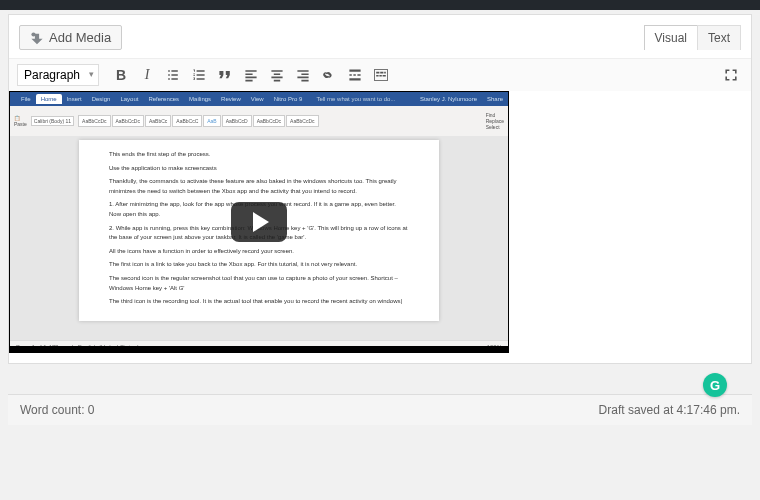 Image resolution: width=760 pixels, height=500 pixels. I want to click on italic-button: I, so click(147, 75).